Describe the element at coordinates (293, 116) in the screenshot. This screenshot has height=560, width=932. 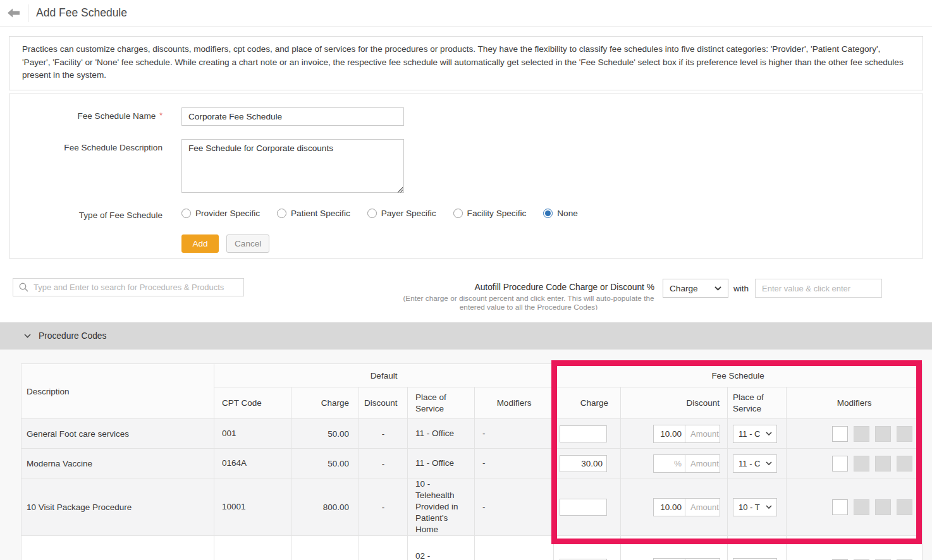
I see `fee-schedule-name-input` at that location.